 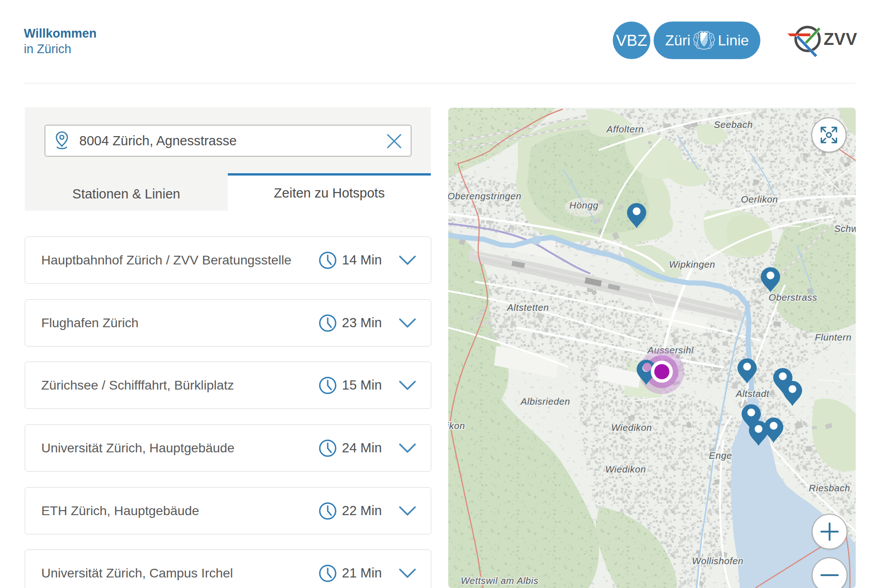 I want to click on svg-text: Wipkingen, so click(x=692, y=264).